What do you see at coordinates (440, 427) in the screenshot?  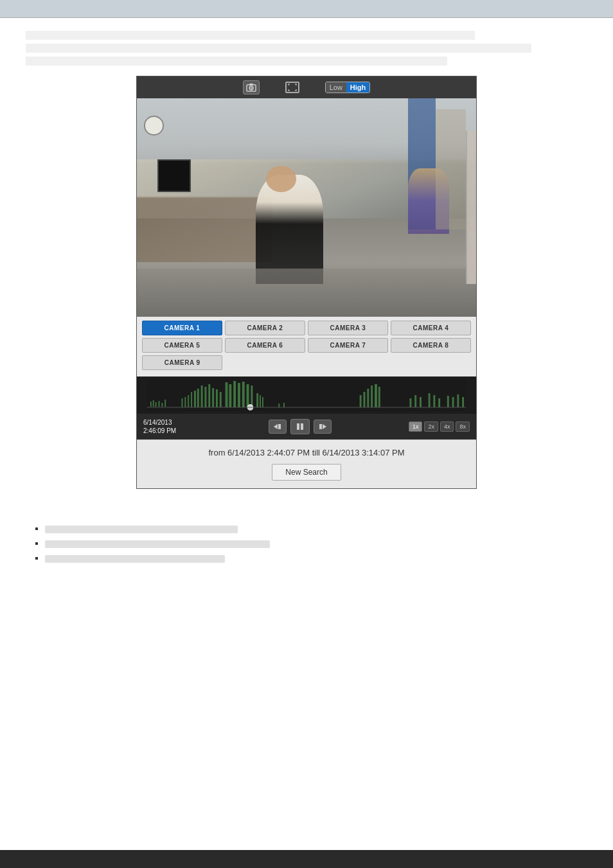 I see `speed-controls: 1x 2x 4x 8x` at bounding box center [440, 427].